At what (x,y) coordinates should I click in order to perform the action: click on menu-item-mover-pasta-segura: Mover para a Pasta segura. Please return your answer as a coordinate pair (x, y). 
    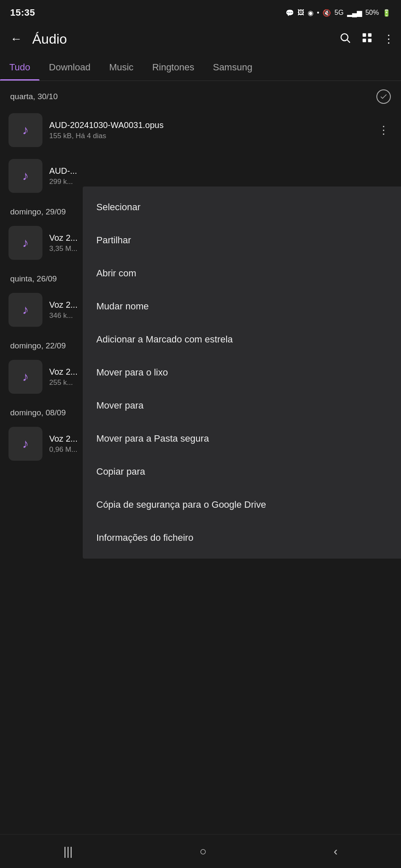
    Looking at the image, I should click on (242, 439).